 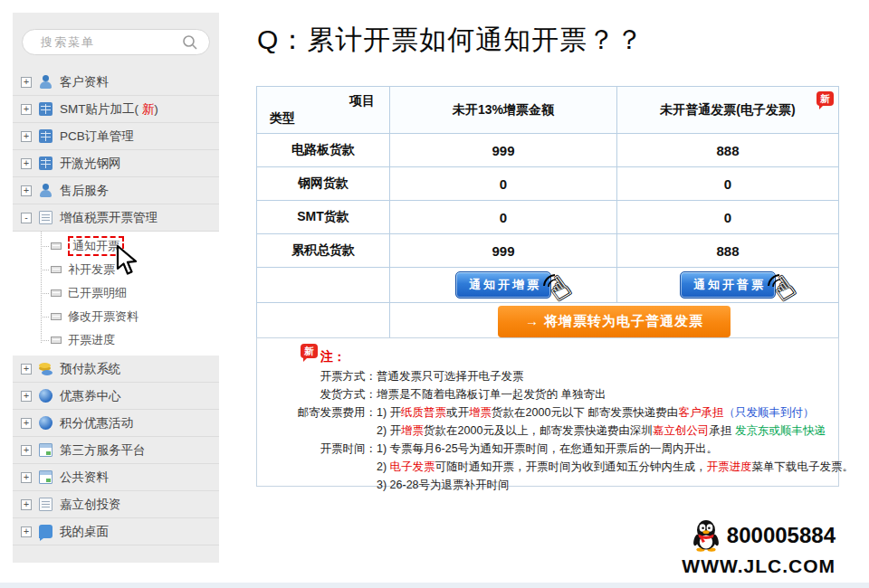 I want to click on search-icon, so click(x=190, y=43).